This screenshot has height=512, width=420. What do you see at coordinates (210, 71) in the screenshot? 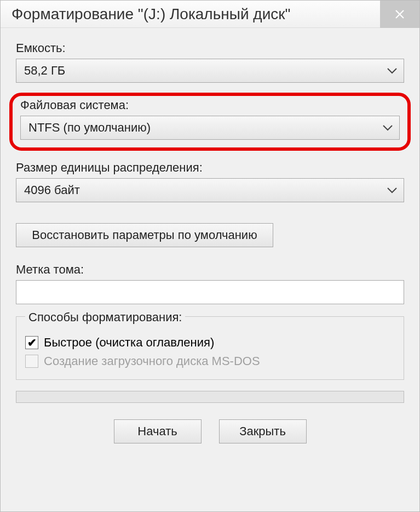
I see `capacity-select: 58,2 ГБ` at bounding box center [210, 71].